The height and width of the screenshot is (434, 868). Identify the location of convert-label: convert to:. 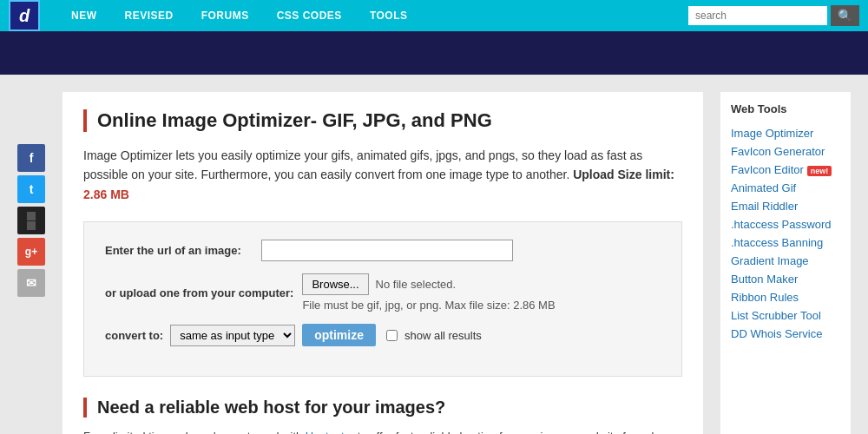
(134, 335).